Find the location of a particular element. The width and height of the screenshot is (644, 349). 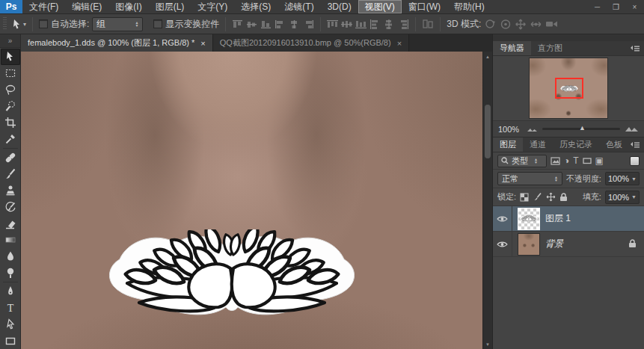

tool-type: T is located at coordinates (10, 308).